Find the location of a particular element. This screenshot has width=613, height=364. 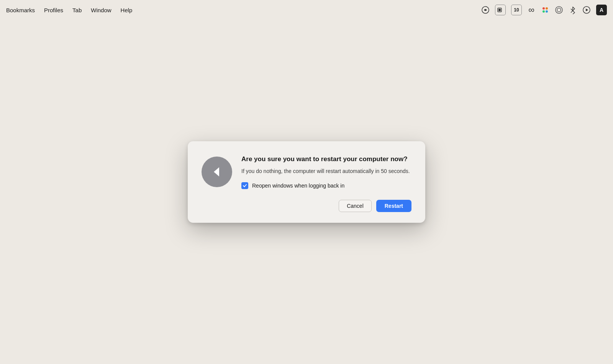

back-arrow-icon is located at coordinates (217, 172).